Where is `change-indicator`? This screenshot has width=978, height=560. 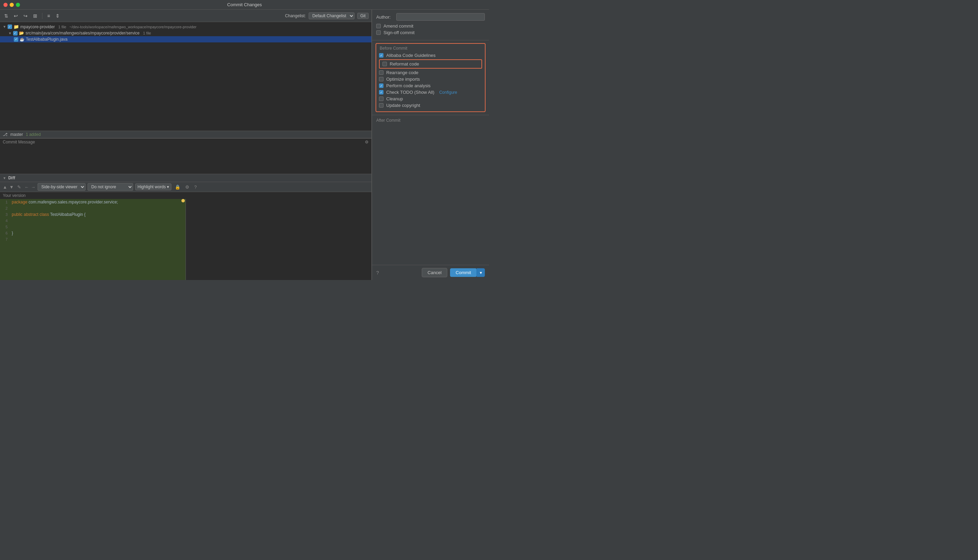
change-indicator is located at coordinates (183, 201).